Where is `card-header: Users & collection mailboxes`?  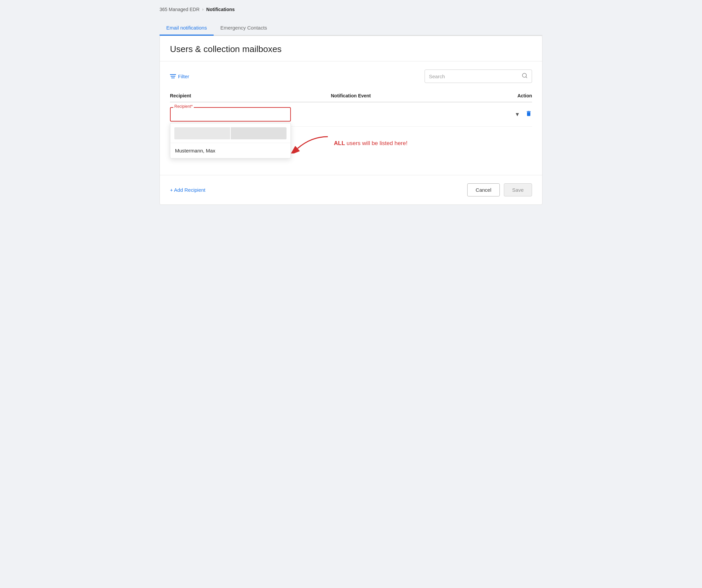
card-header: Users & collection mailboxes is located at coordinates (351, 49).